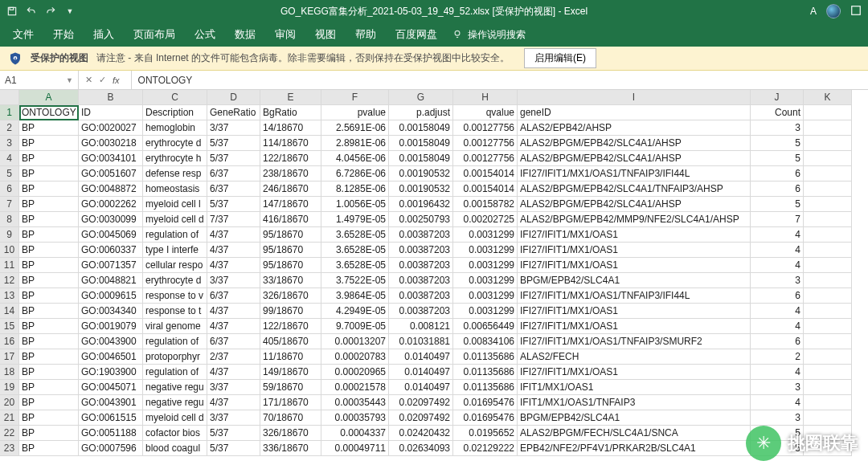  Describe the element at coordinates (10, 220) in the screenshot. I see `row-header: 8` at that location.